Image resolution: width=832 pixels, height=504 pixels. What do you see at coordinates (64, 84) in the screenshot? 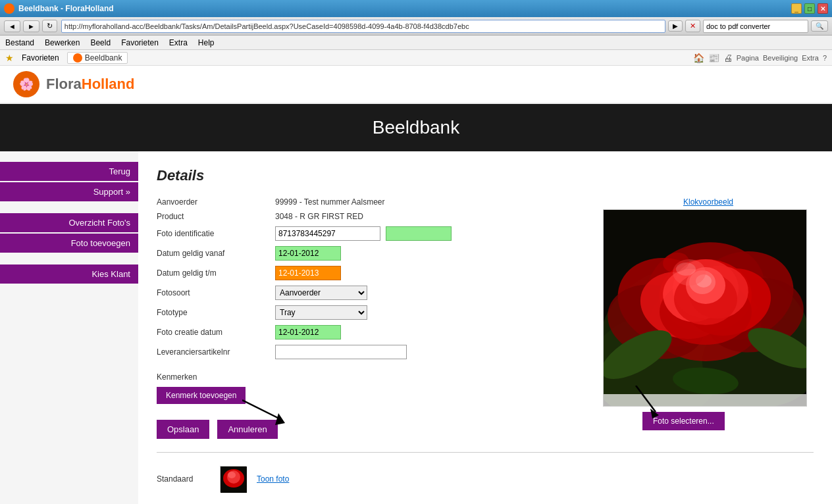
I see `logo-flora: Flora` at bounding box center [64, 84].